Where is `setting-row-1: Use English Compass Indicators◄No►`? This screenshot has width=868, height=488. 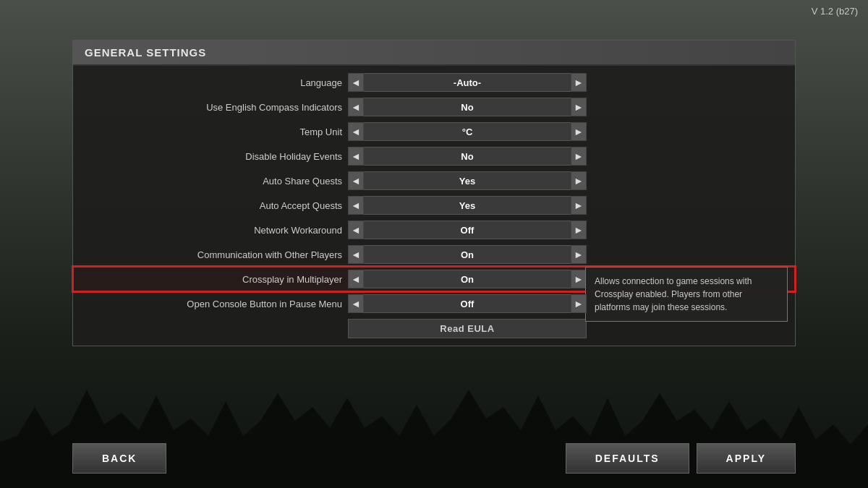
setting-row-1: Use English Compass Indicators◄No► is located at coordinates (434, 107).